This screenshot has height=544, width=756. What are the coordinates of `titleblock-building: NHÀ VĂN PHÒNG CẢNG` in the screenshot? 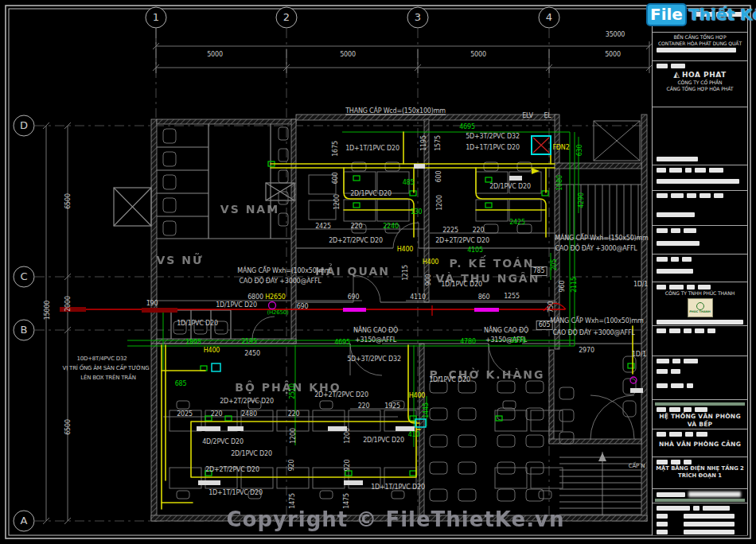 It's located at (700, 444).